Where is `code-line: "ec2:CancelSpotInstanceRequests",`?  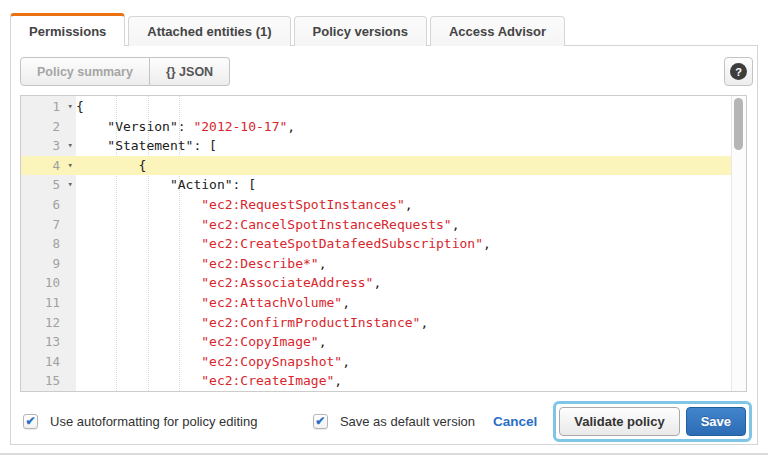 code-line: "ec2:CancelSpotInstanceRequests", is located at coordinates (404, 225).